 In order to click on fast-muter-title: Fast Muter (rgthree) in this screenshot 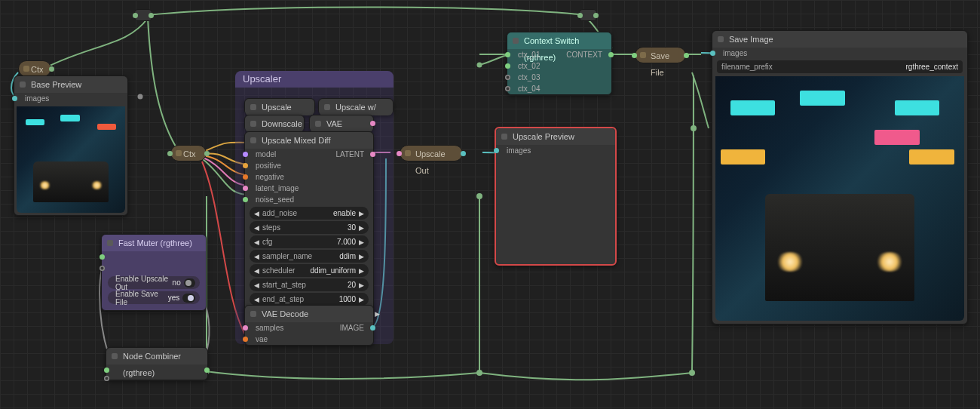, I will do `click(154, 243)`.